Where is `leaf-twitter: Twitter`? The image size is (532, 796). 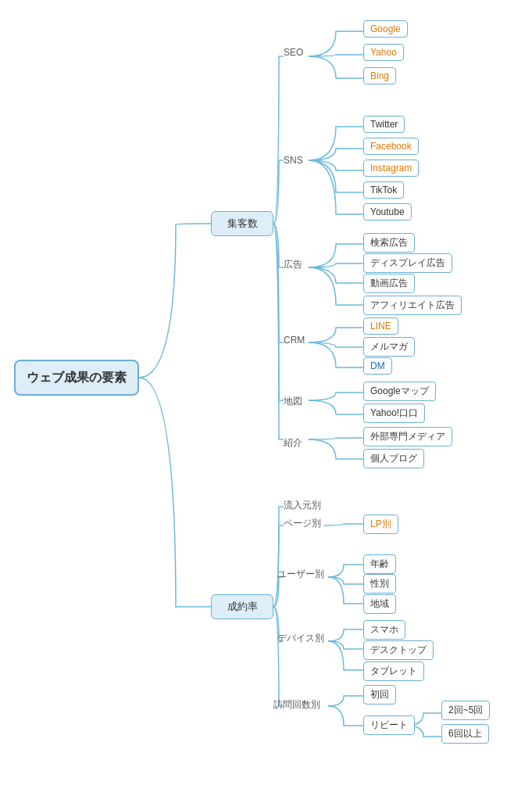
leaf-twitter: Twitter is located at coordinates (384, 124).